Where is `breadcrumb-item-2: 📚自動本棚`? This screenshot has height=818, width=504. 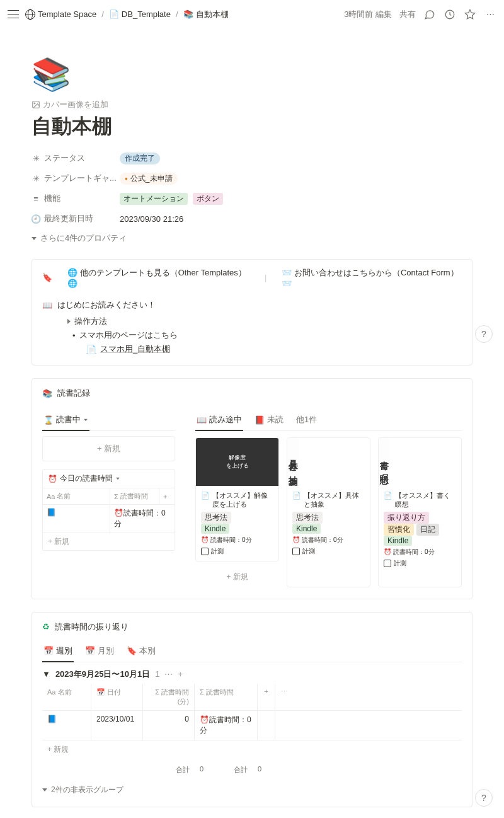 breadcrumb-item-2: 📚自動本棚 is located at coordinates (206, 14).